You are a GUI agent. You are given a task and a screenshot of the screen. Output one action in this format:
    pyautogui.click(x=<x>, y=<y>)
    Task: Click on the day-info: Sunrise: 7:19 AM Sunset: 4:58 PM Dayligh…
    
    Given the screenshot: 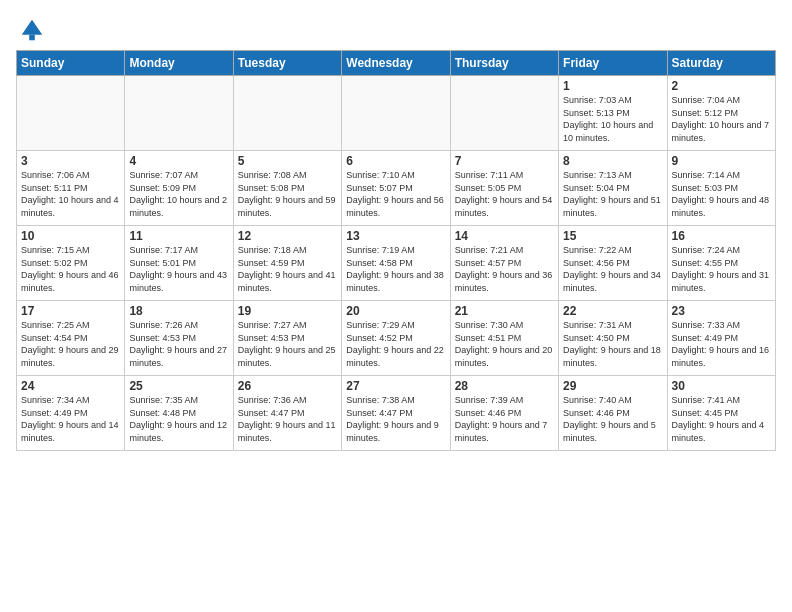 What is the action you would take?
    pyautogui.click(x=396, y=269)
    